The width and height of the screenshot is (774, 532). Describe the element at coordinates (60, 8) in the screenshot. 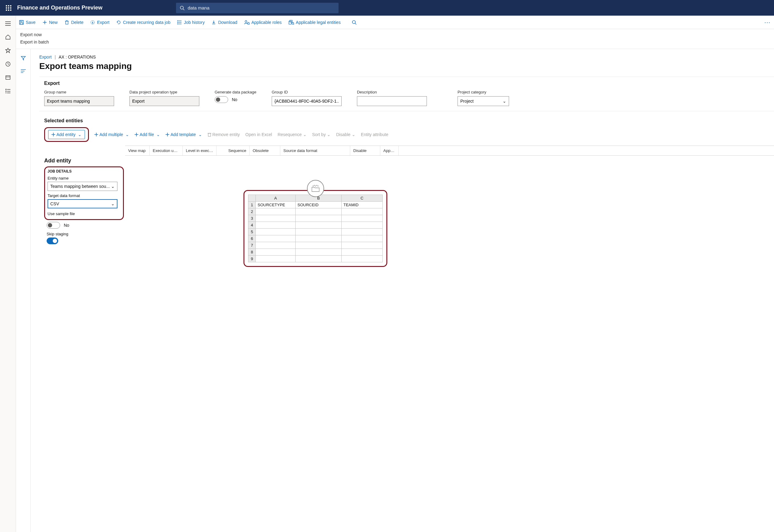

I see `app-title: Finance and Operations Preview` at that location.